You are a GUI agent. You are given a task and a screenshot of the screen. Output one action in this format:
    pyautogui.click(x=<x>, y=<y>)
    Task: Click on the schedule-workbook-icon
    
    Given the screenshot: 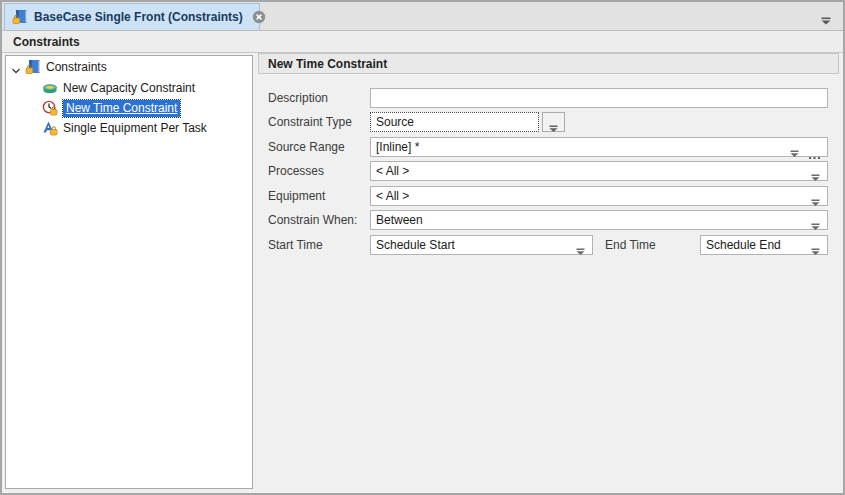 What is the action you would take?
    pyautogui.click(x=20, y=17)
    